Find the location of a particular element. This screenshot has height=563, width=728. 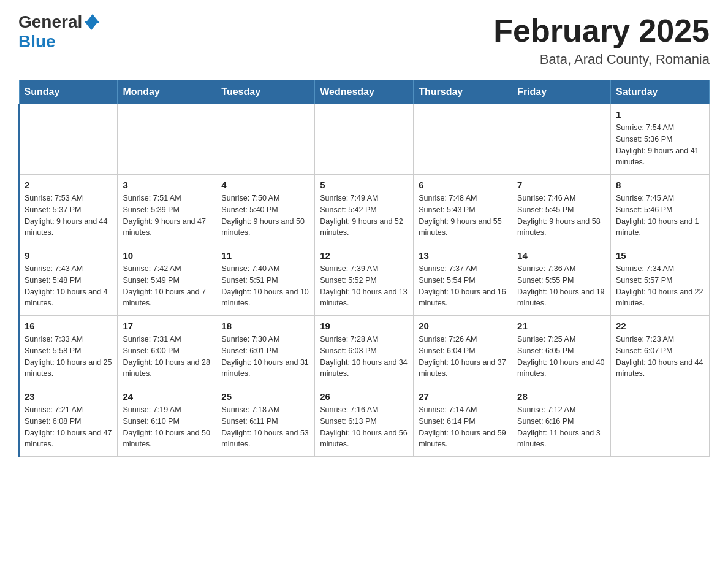

header-sunday: Sunday is located at coordinates (69, 92).